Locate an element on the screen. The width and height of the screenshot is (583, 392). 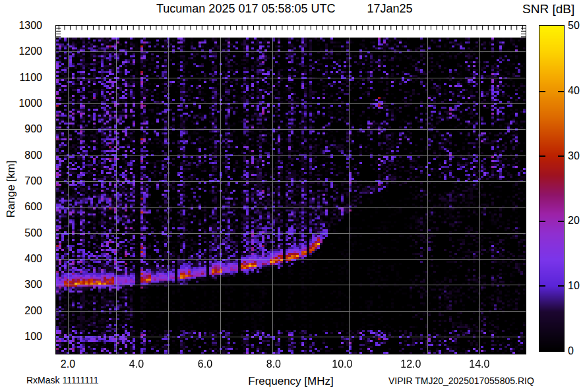
x-tick-label: 10.0 is located at coordinates (342, 364).